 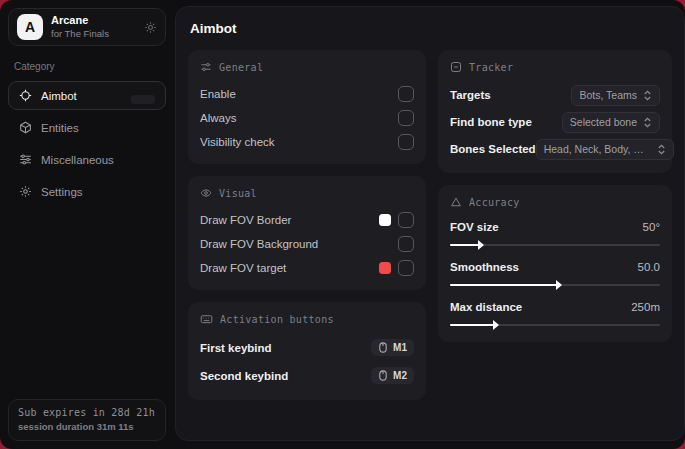 What do you see at coordinates (604, 122) in the screenshot?
I see `dropdown-value: Selected bone` at bounding box center [604, 122].